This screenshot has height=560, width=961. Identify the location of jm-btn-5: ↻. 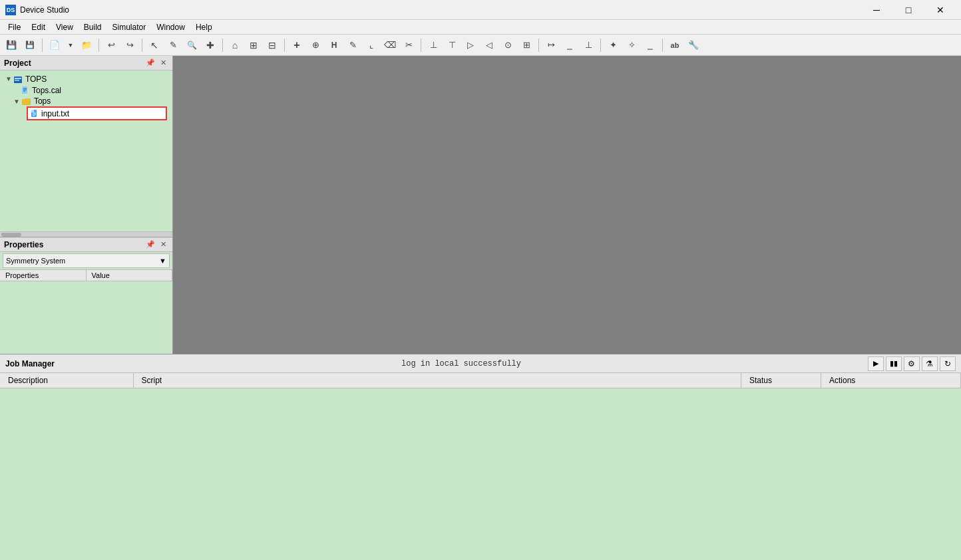
(948, 364).